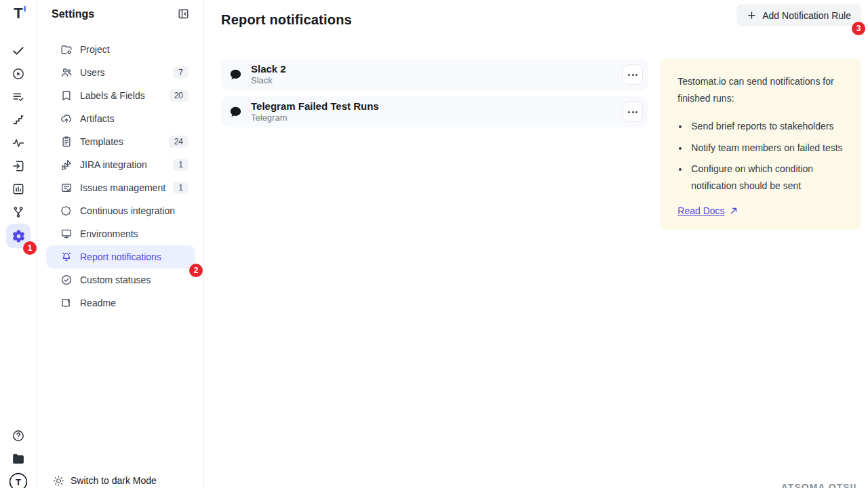 The width and height of the screenshot is (868, 488). Describe the element at coordinates (109, 234) in the screenshot. I see `sidebar-item-label: Environments` at that location.